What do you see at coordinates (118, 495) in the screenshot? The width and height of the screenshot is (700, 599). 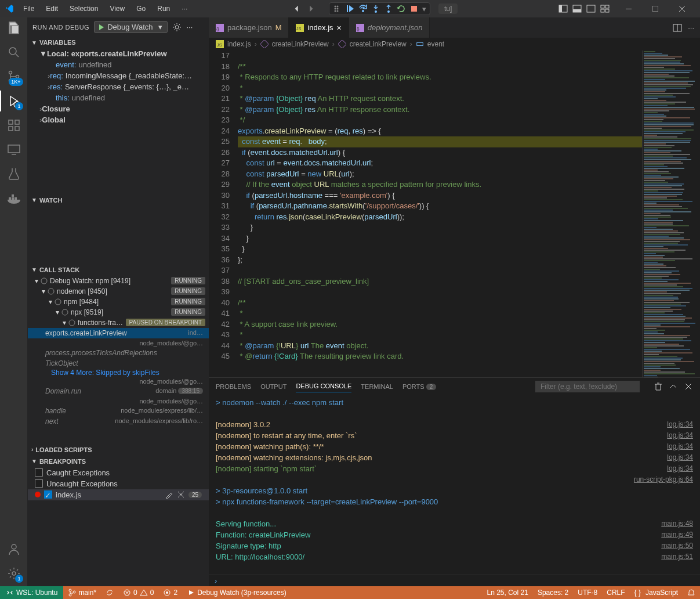 I see `bp-file: ✓index.js 25` at bounding box center [118, 495].